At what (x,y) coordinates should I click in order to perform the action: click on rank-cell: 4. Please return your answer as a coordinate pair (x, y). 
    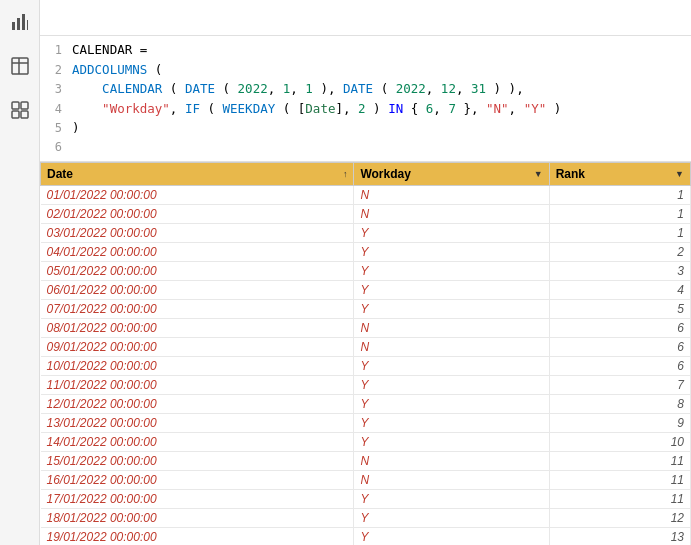
    Looking at the image, I should click on (620, 290).